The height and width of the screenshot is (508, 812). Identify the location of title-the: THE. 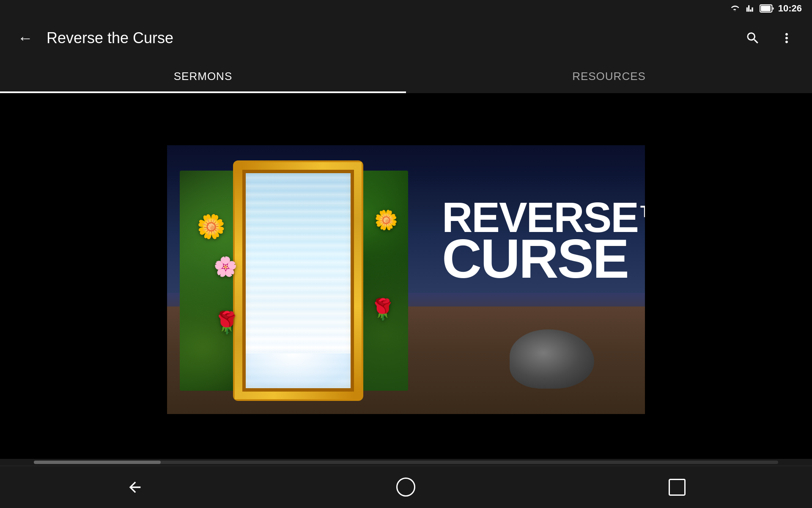
(643, 212).